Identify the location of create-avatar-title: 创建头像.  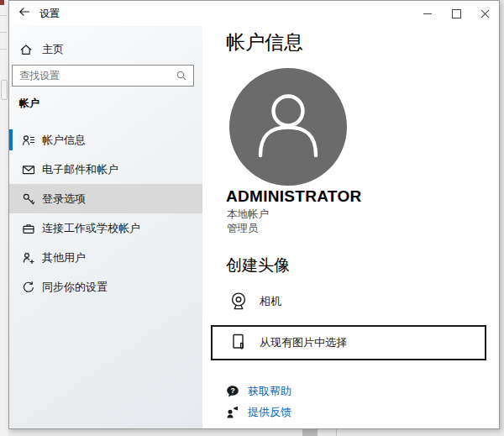
(258, 265).